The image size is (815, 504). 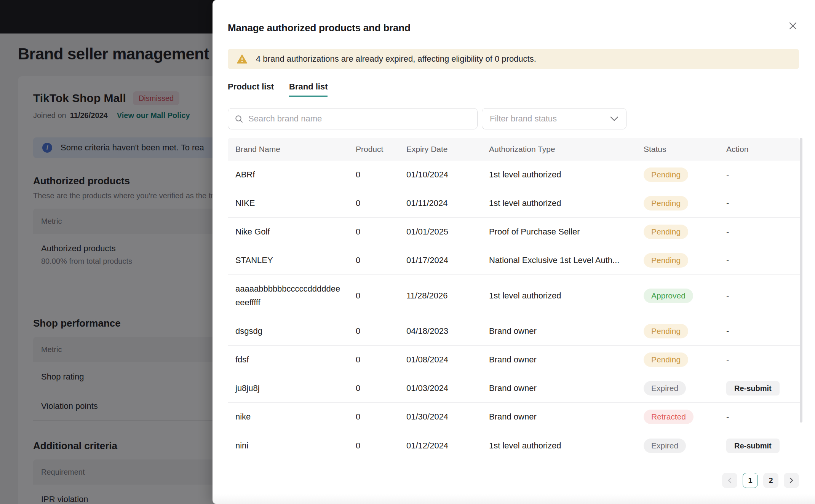 What do you see at coordinates (730, 480) in the screenshot?
I see `prev-page-button` at bounding box center [730, 480].